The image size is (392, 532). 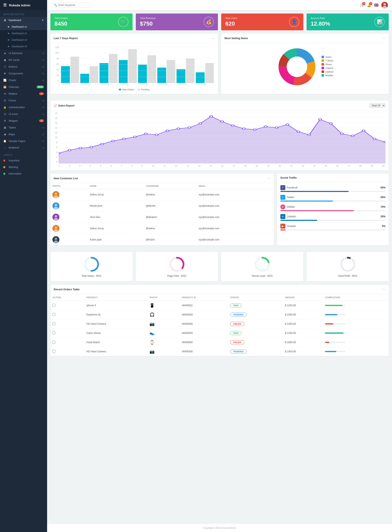 What do you see at coordinates (24, 174) in the screenshot?
I see `sidebar-item-information: Information` at bounding box center [24, 174].